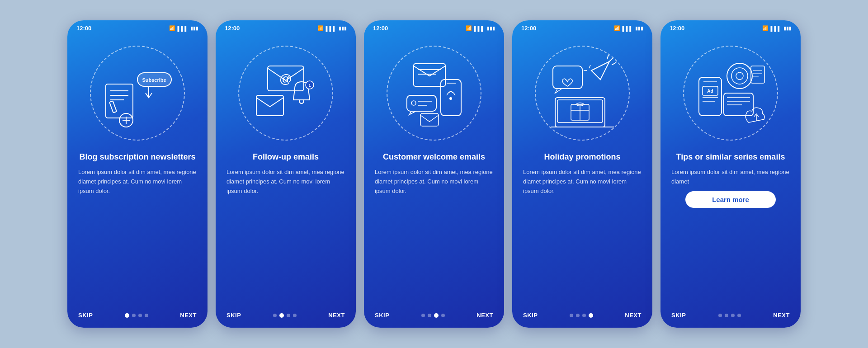  Describe the element at coordinates (381, 28) in the screenshot. I see `status-time-3: 12:00` at that location.